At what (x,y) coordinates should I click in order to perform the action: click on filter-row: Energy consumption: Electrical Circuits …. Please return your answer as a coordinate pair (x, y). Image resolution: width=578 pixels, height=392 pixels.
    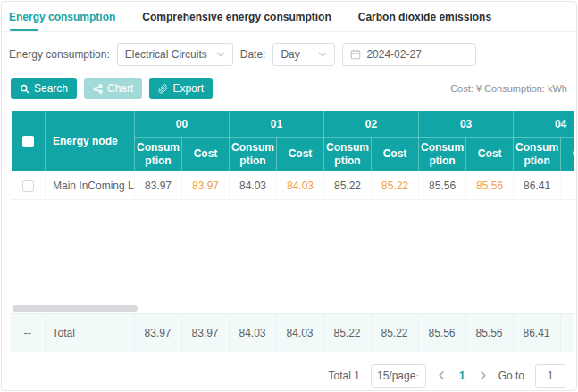
    Looking at the image, I should click on (289, 49).